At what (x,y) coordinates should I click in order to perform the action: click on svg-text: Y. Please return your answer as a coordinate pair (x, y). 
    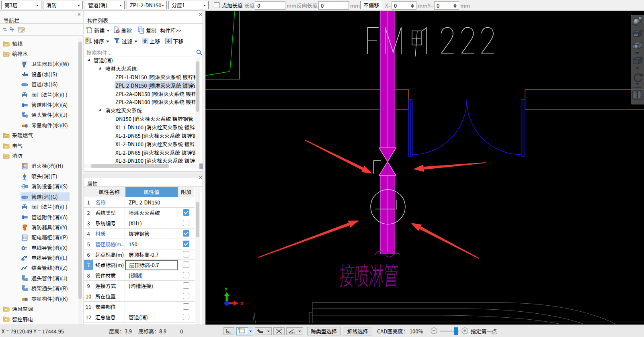
    Looking at the image, I should click on (226, 289).